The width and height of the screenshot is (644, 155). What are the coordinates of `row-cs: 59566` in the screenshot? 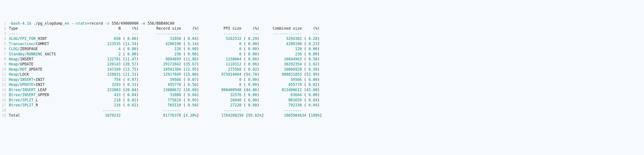 It's located at (282, 80).